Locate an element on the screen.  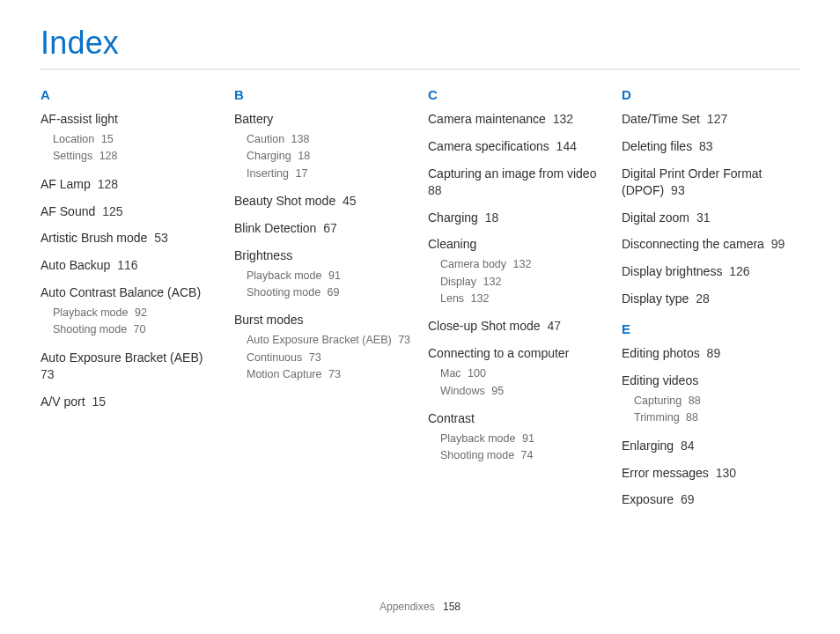
index-subentry: Shooting mode 74 is located at coordinates (523, 456).